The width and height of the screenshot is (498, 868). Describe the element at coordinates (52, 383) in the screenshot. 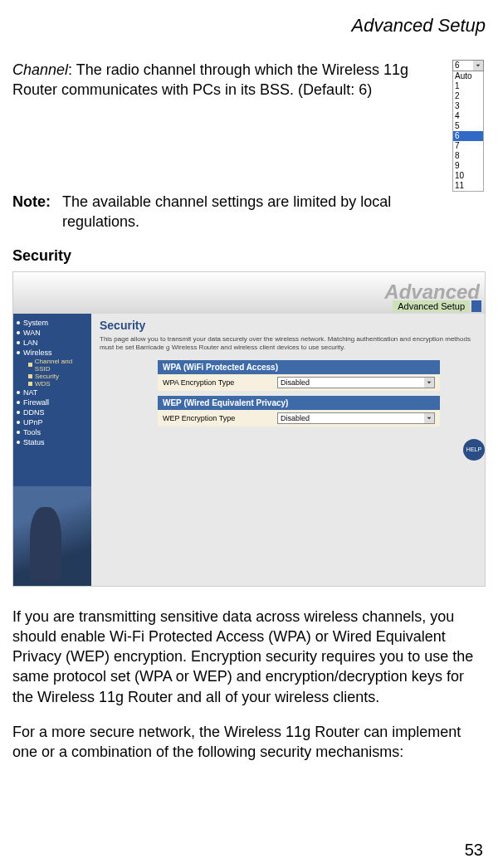

I see `sidebar-sub-wds: WDS` at that location.